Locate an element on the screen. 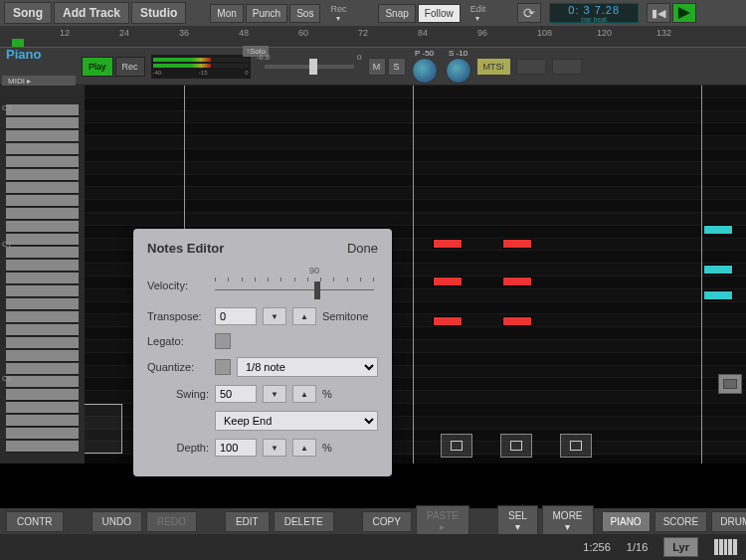 The width and height of the screenshot is (746, 560). punch-button: Punch is located at coordinates (267, 14).